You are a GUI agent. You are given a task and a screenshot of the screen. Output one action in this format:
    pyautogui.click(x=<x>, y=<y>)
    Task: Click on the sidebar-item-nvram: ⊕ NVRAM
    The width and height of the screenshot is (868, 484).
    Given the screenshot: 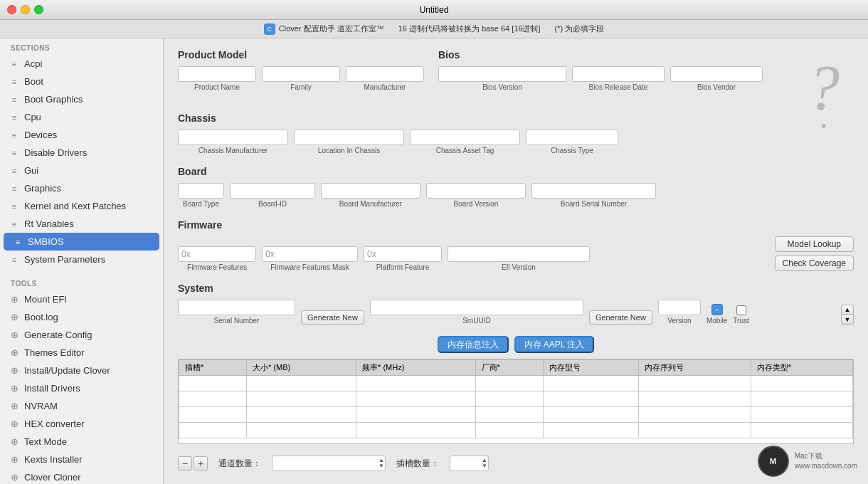 What is the action you would take?
    pyautogui.click(x=81, y=406)
    